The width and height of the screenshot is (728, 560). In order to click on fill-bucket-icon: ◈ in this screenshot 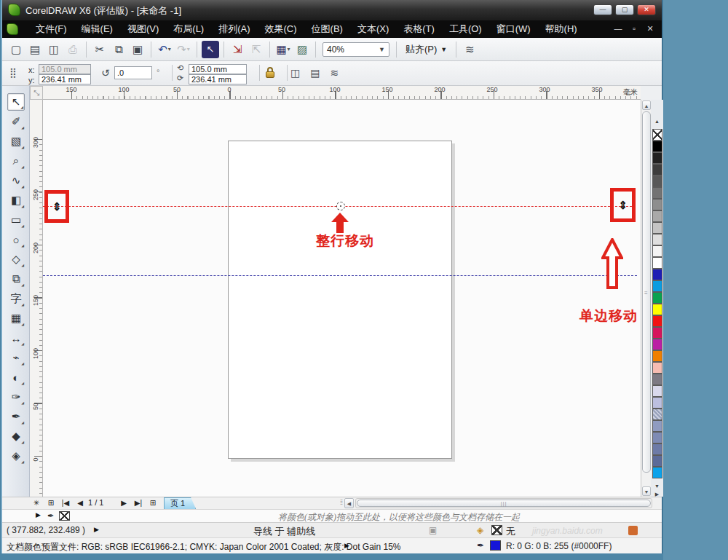, I will do `click(480, 530)`.